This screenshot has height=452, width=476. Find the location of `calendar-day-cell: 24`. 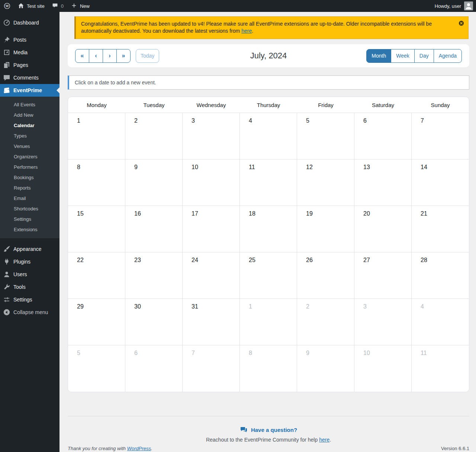

calendar-day-cell: 24 is located at coordinates (211, 276).